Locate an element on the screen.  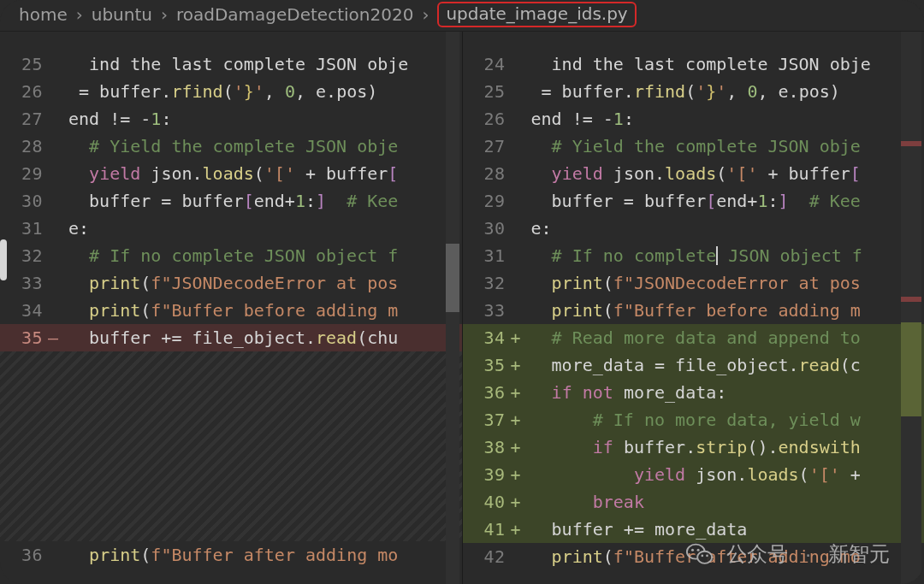
code-line: 25 = buffer.rfind('}', 0, e.pos) is located at coordinates (694, 91).